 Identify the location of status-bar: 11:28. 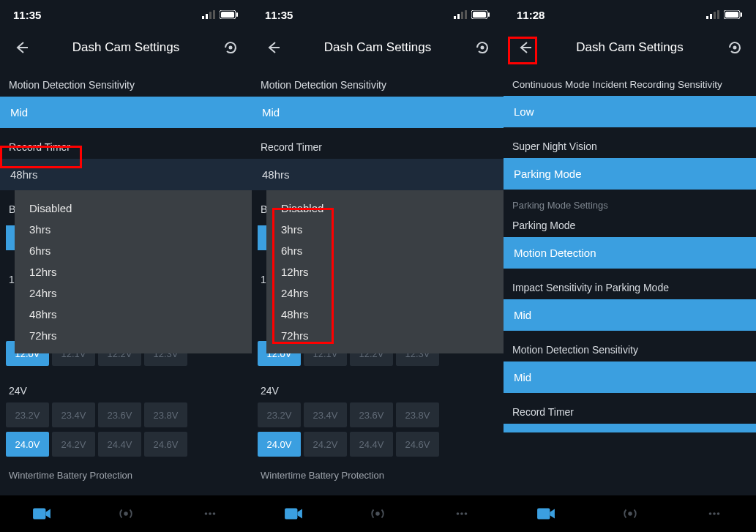
(629, 15).